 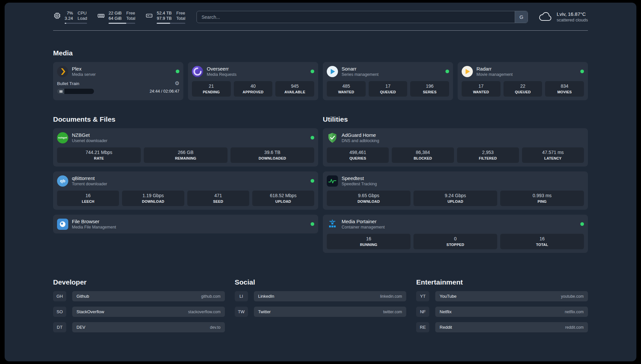 I want to click on search-input, so click(x=362, y=17).